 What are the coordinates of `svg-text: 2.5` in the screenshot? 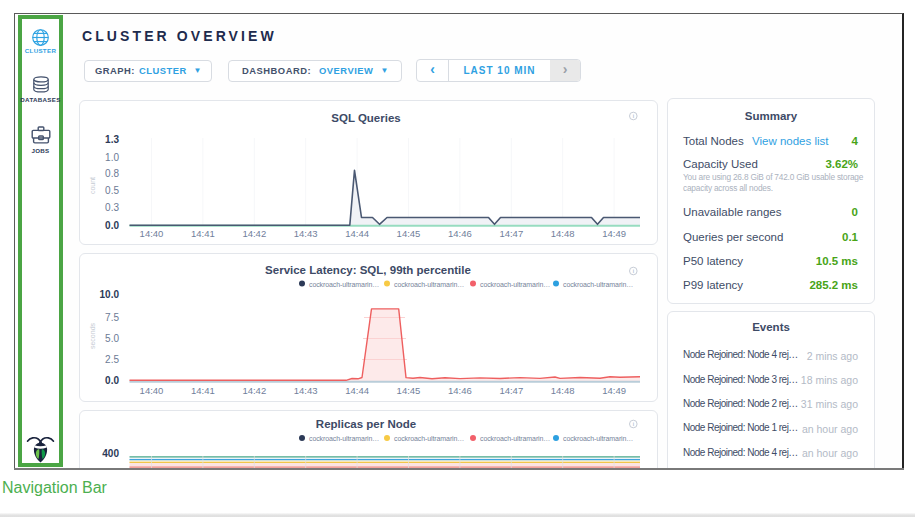 It's located at (112, 360).